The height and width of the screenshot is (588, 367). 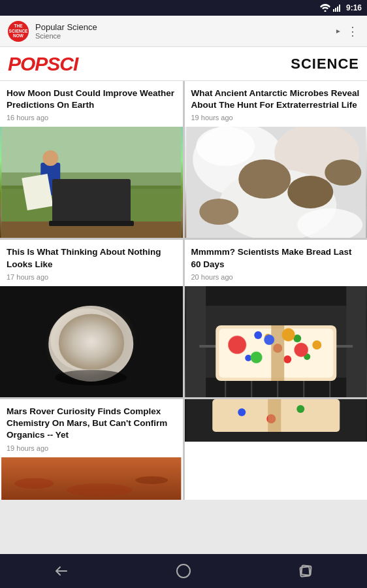 What do you see at coordinates (276, 318) in the screenshot?
I see `article-card-4: Mmmmm? Scientists Make Bread Last 60 Day…` at bounding box center [276, 318].